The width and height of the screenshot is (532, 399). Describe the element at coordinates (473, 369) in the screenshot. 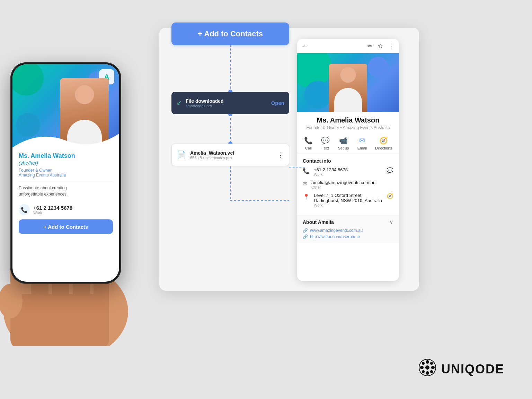

I see `brand-name: UNIQODE` at that location.